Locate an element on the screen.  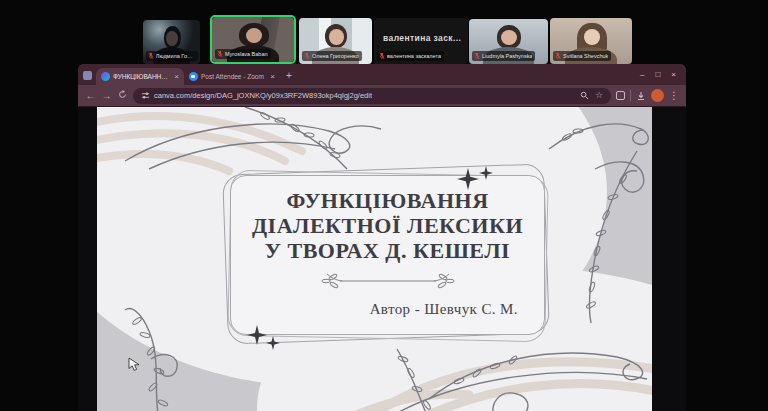
diamond-ornament-top is located at coordinates (476, 178).